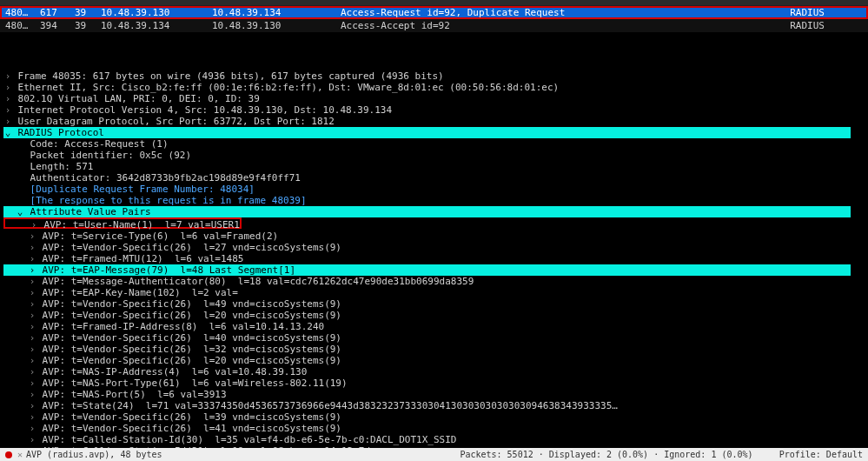  What do you see at coordinates (139, 224) in the screenshot?
I see `tree-node-text: AVP: t=User-Name(1) l=7 val=USER1` at bounding box center [139, 224].